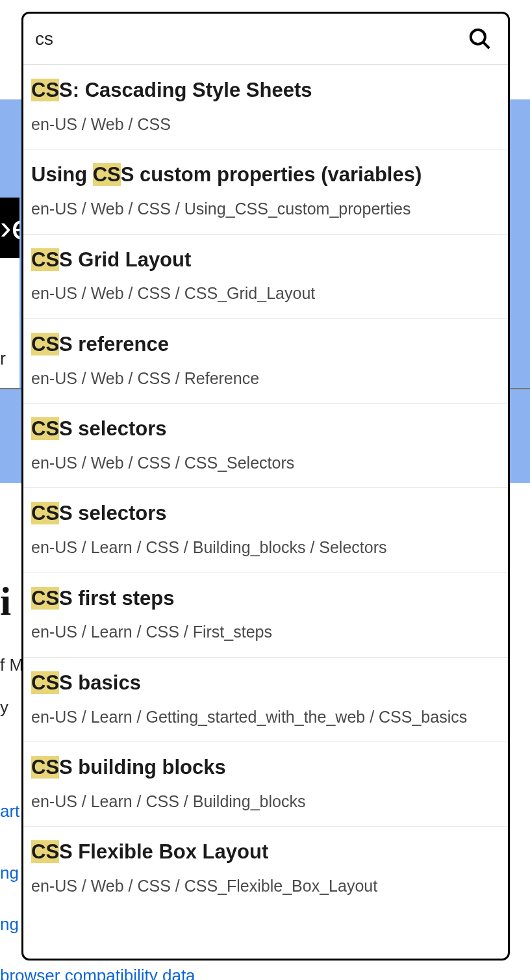  What do you see at coordinates (266, 700) in the screenshot?
I see `search-result-item: CSS basicsen-US / Learn / Getting_starte…` at bounding box center [266, 700].